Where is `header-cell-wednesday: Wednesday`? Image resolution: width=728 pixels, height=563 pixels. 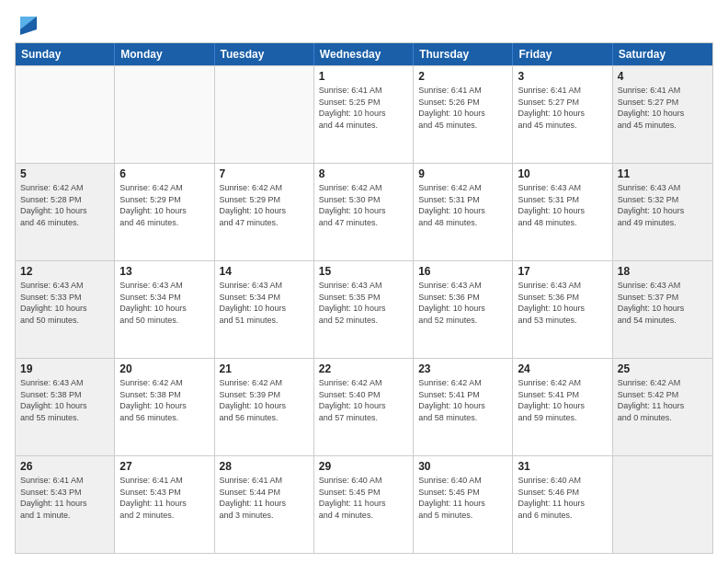
header-cell-wednesday: Wednesday is located at coordinates (364, 54).